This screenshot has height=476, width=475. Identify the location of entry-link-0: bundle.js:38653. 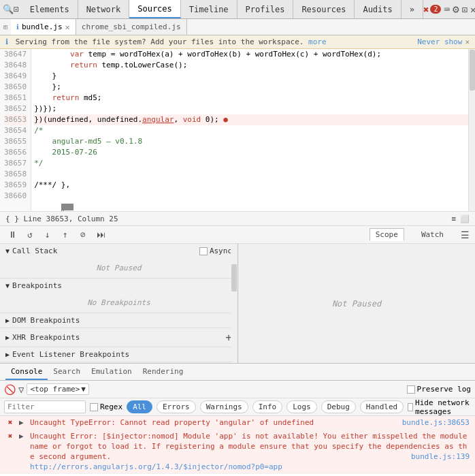
(436, 422).